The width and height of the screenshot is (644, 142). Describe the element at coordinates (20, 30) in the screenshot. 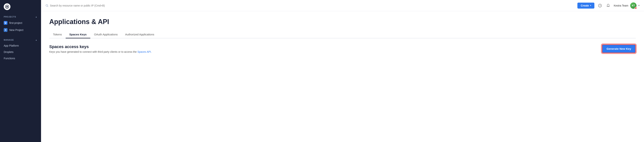

I see `sidebar-item-new-project: + New Project` at that location.